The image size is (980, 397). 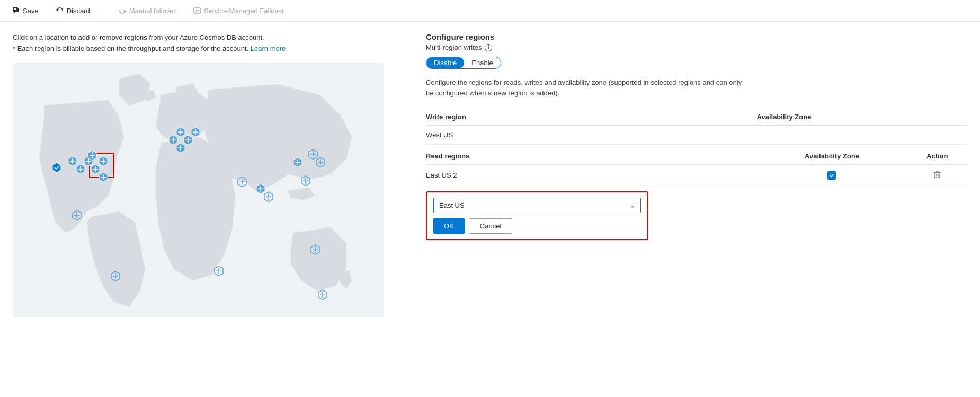 What do you see at coordinates (195, 132) in the screenshot?
I see `norway-marker` at bounding box center [195, 132].